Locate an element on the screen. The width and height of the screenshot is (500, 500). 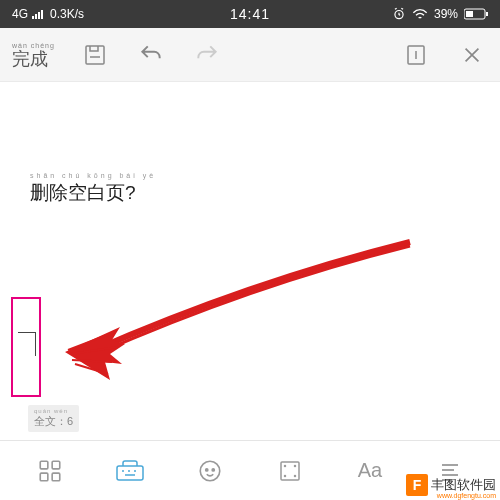
done-label: 完成 is located at coordinates (30, 59).